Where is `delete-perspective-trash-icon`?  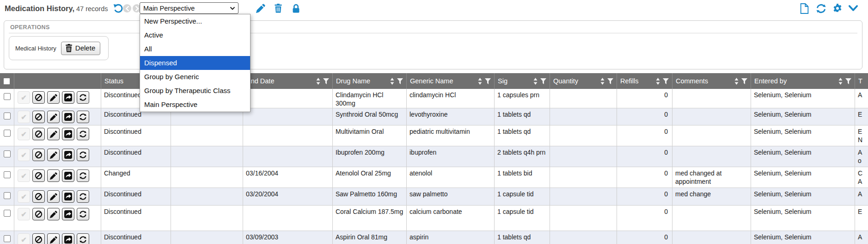
delete-perspective-trash-icon is located at coordinates (278, 8).